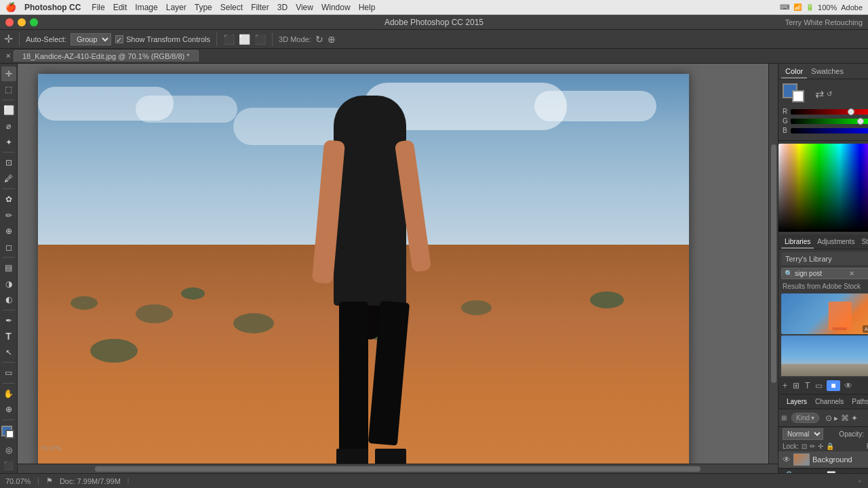 Image resolution: width=868 pixels, height=488 pixels. Describe the element at coordinates (260, 7) in the screenshot. I see `menu-filter: Filter` at that location.